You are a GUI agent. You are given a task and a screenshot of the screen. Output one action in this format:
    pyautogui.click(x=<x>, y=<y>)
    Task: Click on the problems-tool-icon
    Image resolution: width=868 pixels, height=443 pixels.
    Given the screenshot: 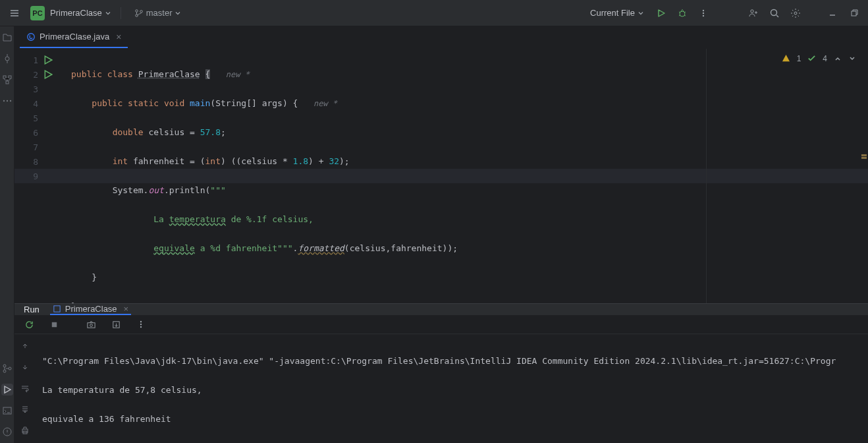 What is the action you would take?
    pyautogui.click(x=7, y=432)
    